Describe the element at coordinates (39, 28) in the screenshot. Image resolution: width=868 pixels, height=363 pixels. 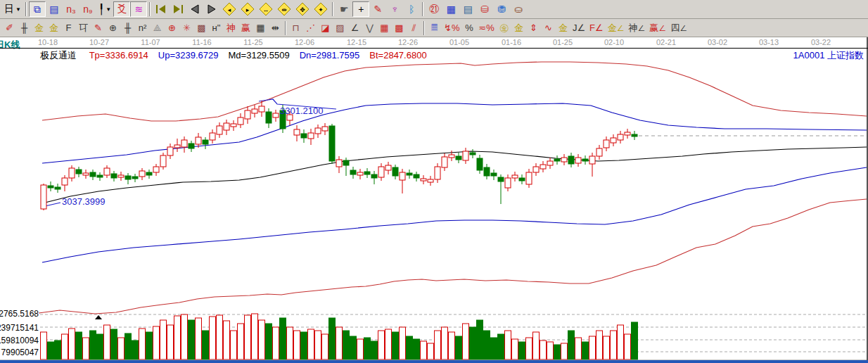
I see `gold-ruler-1-button: 金` at that location.